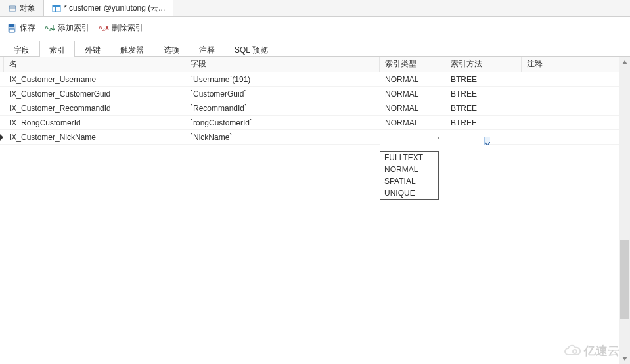 Image resolution: width=630 pixels, height=364 pixels. Describe the element at coordinates (95, 123) in the screenshot. I see `cell-name: IX_RongCustomerId` at that location.